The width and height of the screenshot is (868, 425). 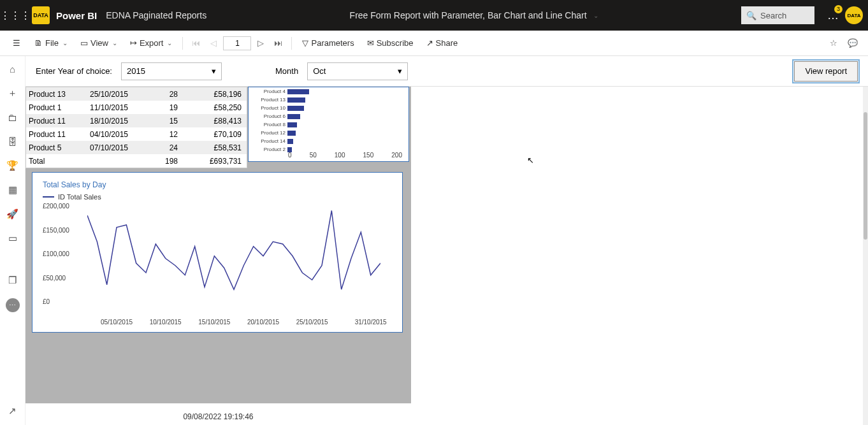 What do you see at coordinates (865, 256) in the screenshot?
I see `vertical-scrollbar` at bounding box center [865, 256].